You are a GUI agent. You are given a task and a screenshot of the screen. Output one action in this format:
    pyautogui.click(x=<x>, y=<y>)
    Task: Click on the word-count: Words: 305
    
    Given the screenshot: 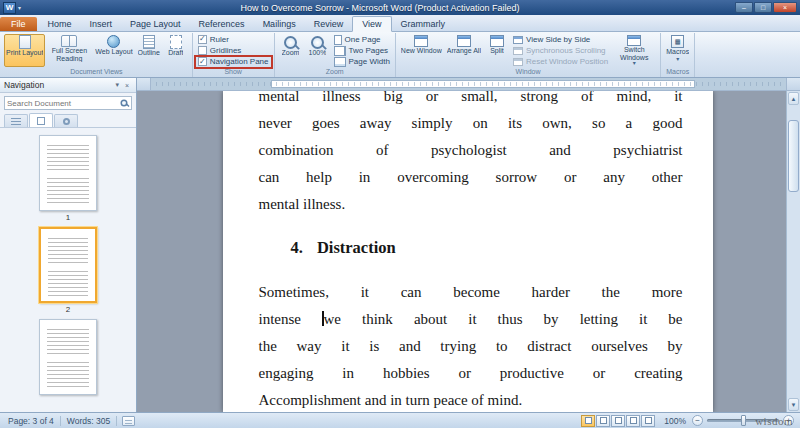 What is the action you would take?
    pyautogui.click(x=89, y=421)
    